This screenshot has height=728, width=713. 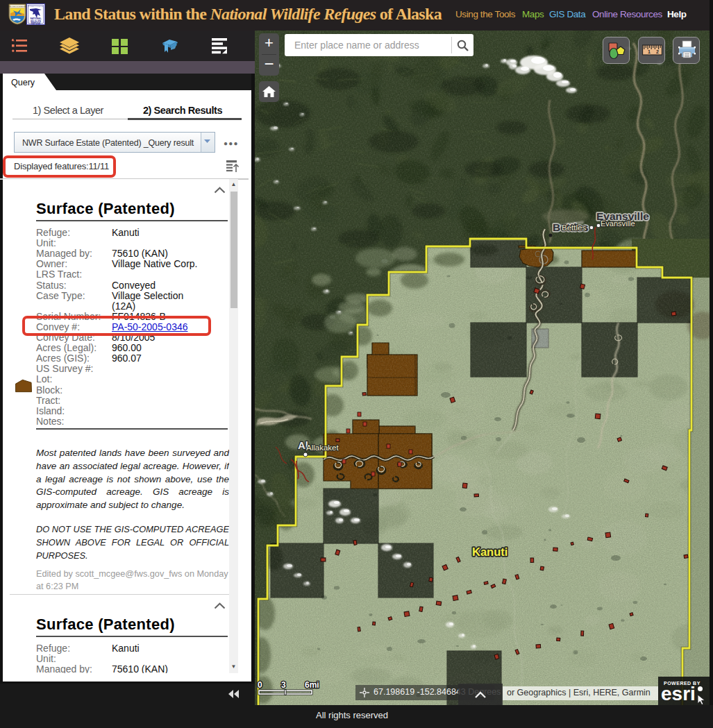 What do you see at coordinates (649, 51) in the screenshot?
I see `svg-text: 1` at bounding box center [649, 51].